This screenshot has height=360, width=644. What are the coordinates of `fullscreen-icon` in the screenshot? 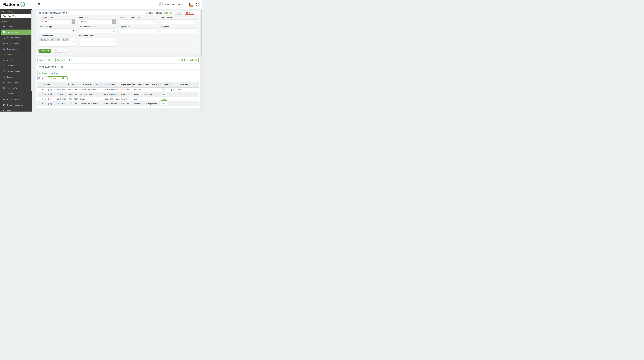 It's located at (198, 5).